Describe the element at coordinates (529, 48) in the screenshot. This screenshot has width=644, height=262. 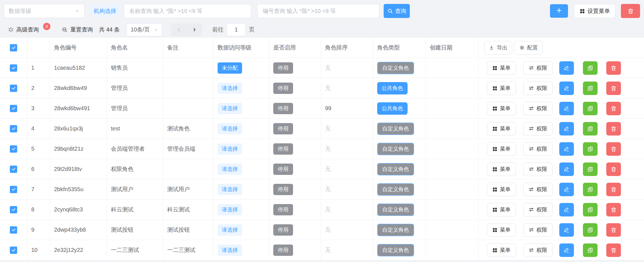
I see `config-button: 配置` at that location.